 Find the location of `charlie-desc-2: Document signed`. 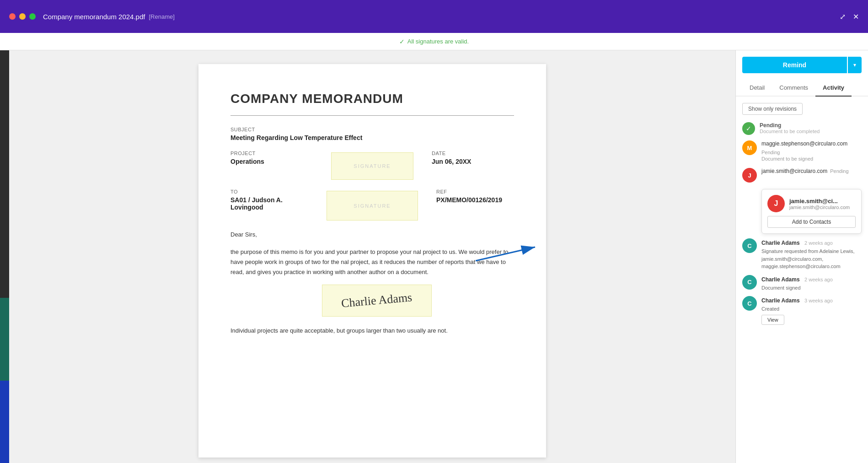

charlie-desc-2: Document signed is located at coordinates (811, 288).